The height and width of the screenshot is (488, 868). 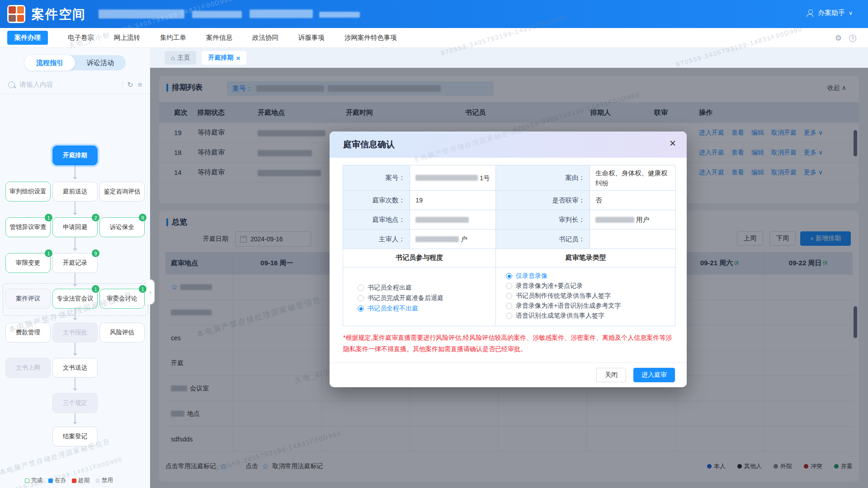 What do you see at coordinates (401, 288) in the screenshot?
I see `radio-clerk-full-attend: 书记员全程出庭` at bounding box center [401, 288].